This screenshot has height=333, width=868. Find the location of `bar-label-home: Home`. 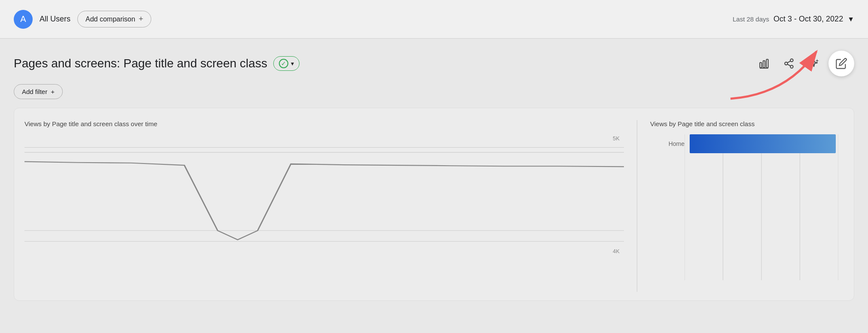

bar-label-home: Home is located at coordinates (667, 144).